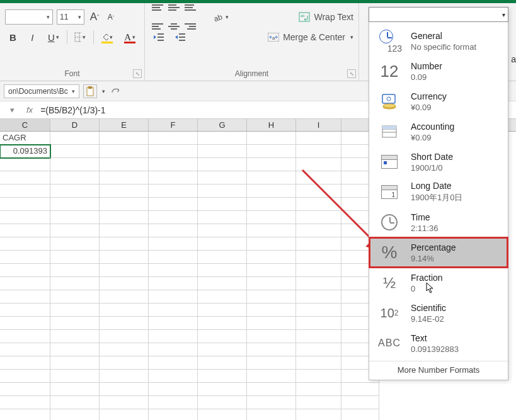  What do you see at coordinates (159, 37) in the screenshot?
I see `decrease-indent-button` at bounding box center [159, 37].